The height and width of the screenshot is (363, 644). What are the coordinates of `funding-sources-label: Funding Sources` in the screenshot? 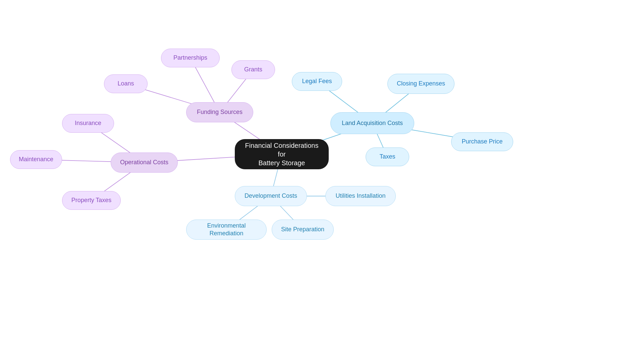 It's located at (220, 112).